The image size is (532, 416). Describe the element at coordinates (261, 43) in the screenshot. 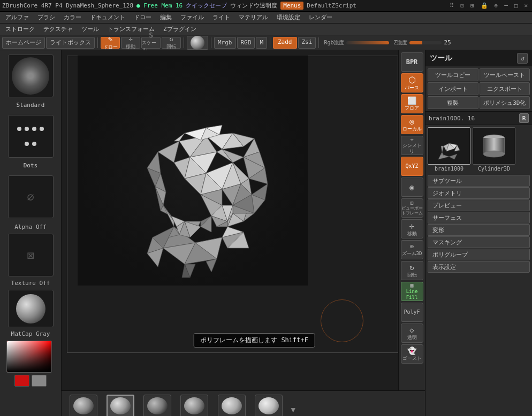

I see `m-btn: M` at that location.